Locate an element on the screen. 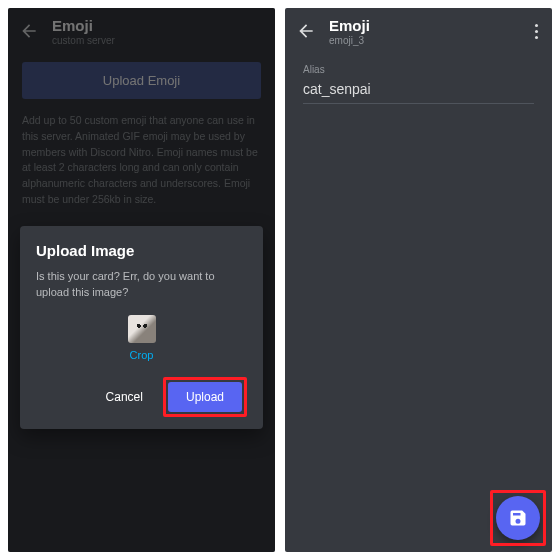  upload-button: Upload is located at coordinates (205, 397).